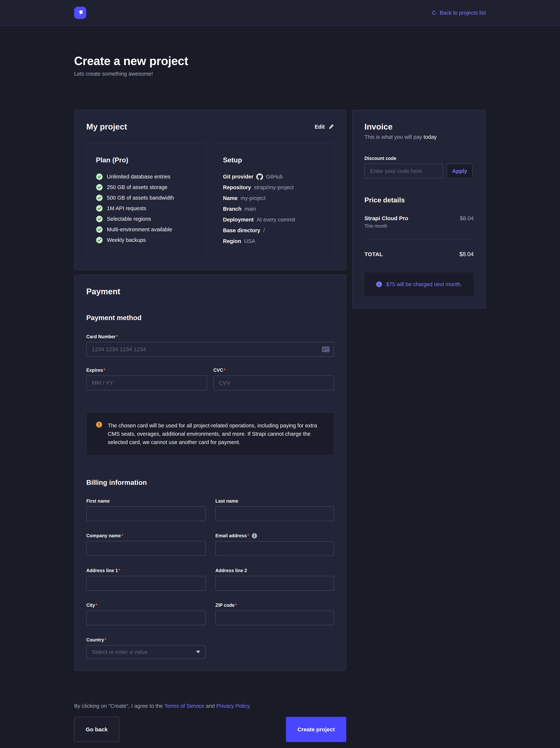 The image size is (560, 748). I want to click on card-usage-notice: The chosen card will be used for all pro…, so click(210, 434).